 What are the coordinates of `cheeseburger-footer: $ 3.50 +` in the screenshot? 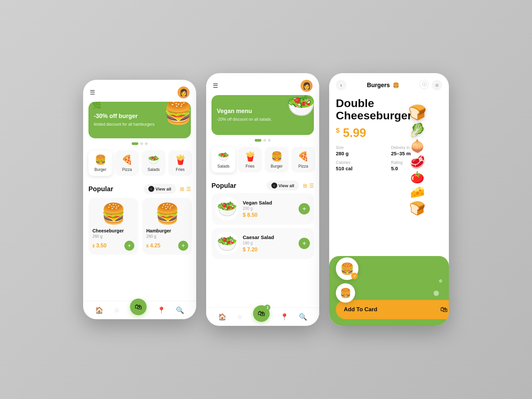 It's located at (113, 246).